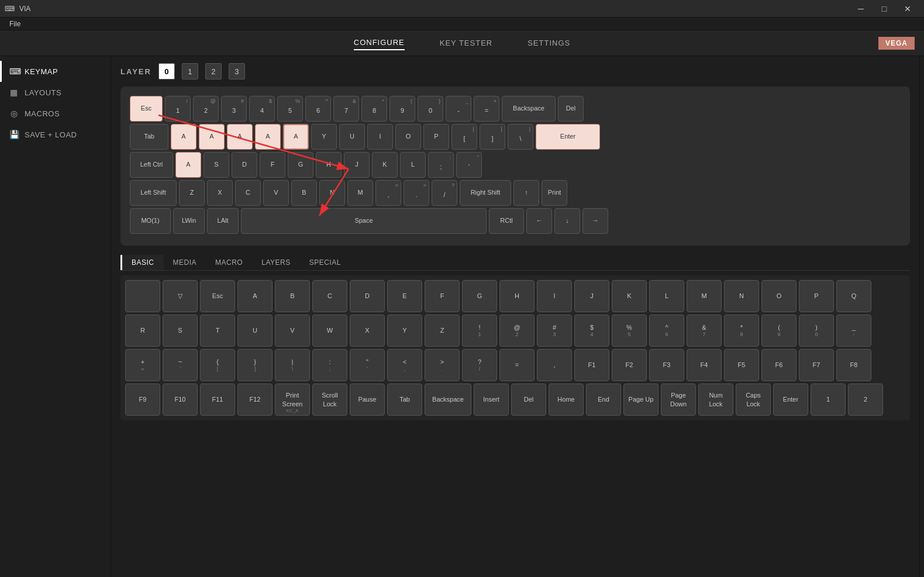 Image resolution: width=924 pixels, height=577 pixels. I want to click on key-2: @ 2, so click(206, 109).